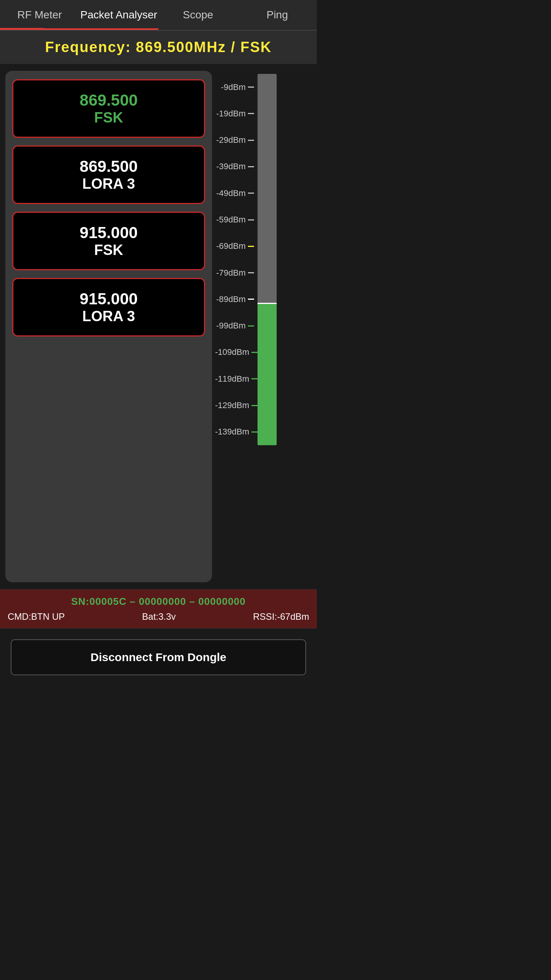 The image size is (551, 980). What do you see at coordinates (267, 303) in the screenshot?
I see `signal-bar-white-marker` at bounding box center [267, 303].